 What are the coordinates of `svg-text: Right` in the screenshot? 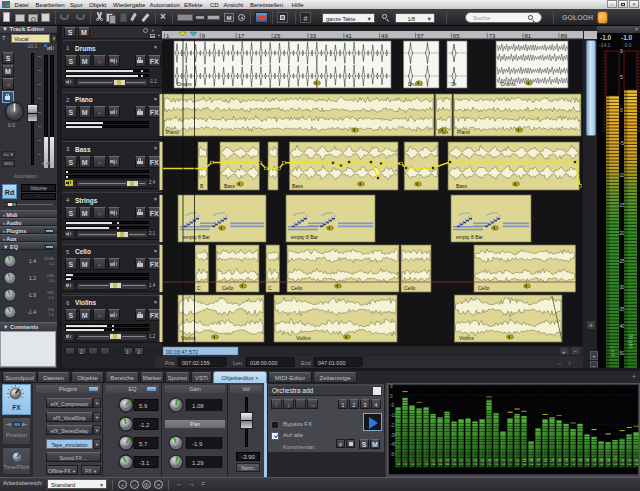 It's located at (630, 342).